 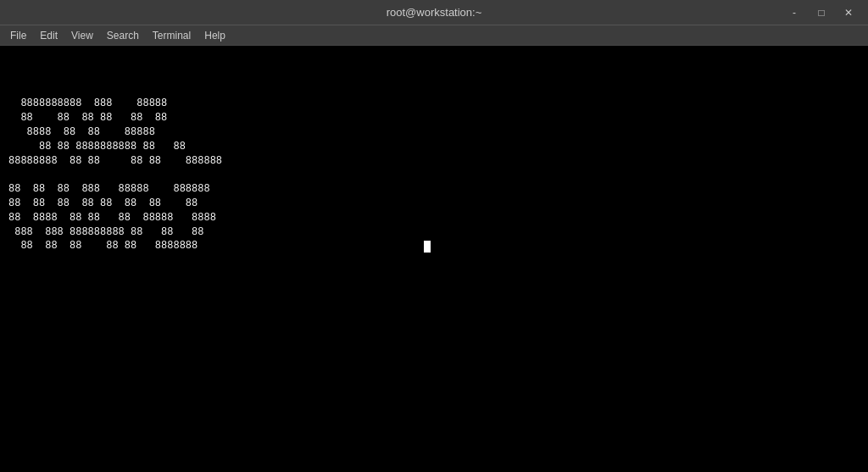 What do you see at coordinates (434, 12) in the screenshot?
I see `window-title: root@workstation:~` at bounding box center [434, 12].